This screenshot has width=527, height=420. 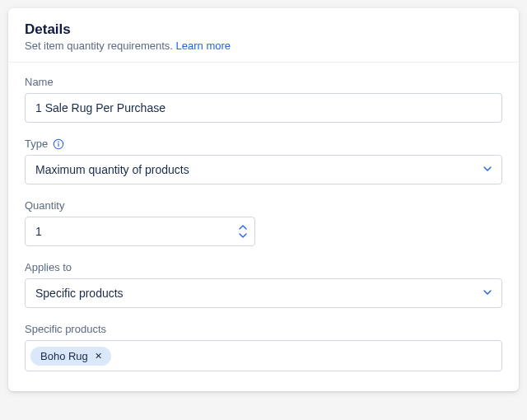 What do you see at coordinates (243, 231) in the screenshot?
I see `quantity-stepper` at bounding box center [243, 231].